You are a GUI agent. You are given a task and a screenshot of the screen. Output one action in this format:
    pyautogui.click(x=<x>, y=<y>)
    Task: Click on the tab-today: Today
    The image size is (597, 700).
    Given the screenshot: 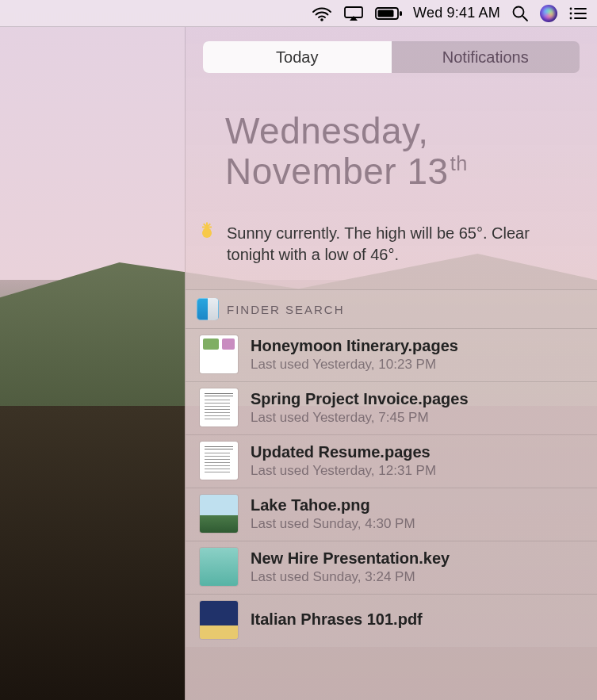 What is the action you would take?
    pyautogui.click(x=297, y=57)
    